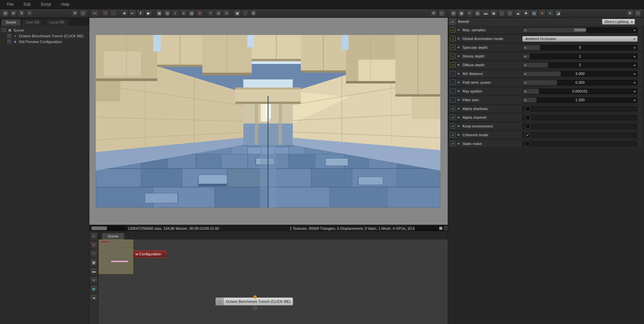 This screenshot has height=324, width=644. What do you see at coordinates (159, 13) in the screenshot?
I see `render-passes-icon: ▦` at bounding box center [159, 13].